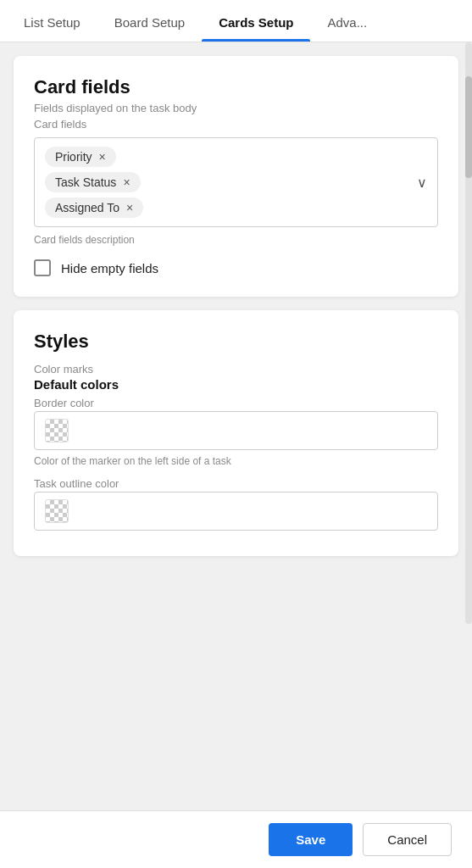  Describe the element at coordinates (81, 157) in the screenshot. I see `priority-tag: Priority ×` at that location.